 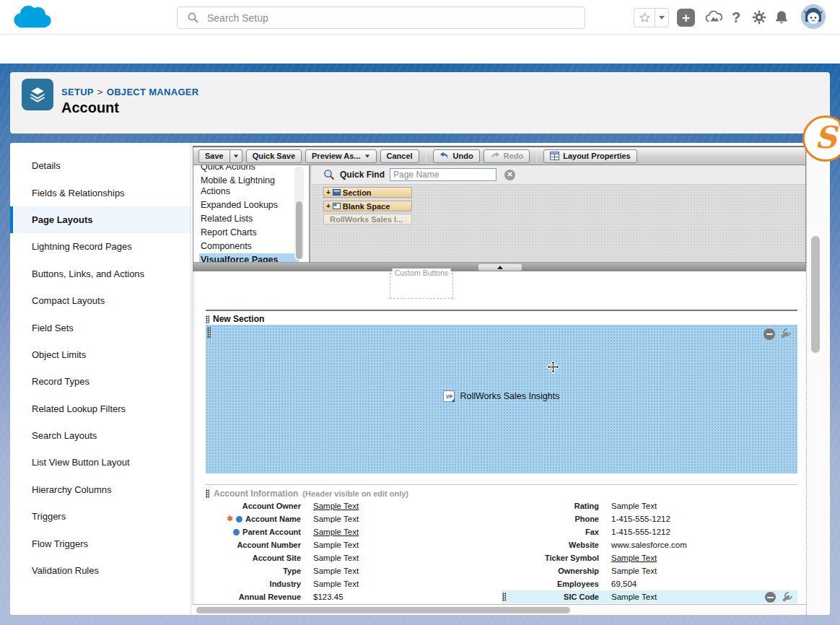 I want to click on astro-avatar-icon, so click(x=813, y=17).